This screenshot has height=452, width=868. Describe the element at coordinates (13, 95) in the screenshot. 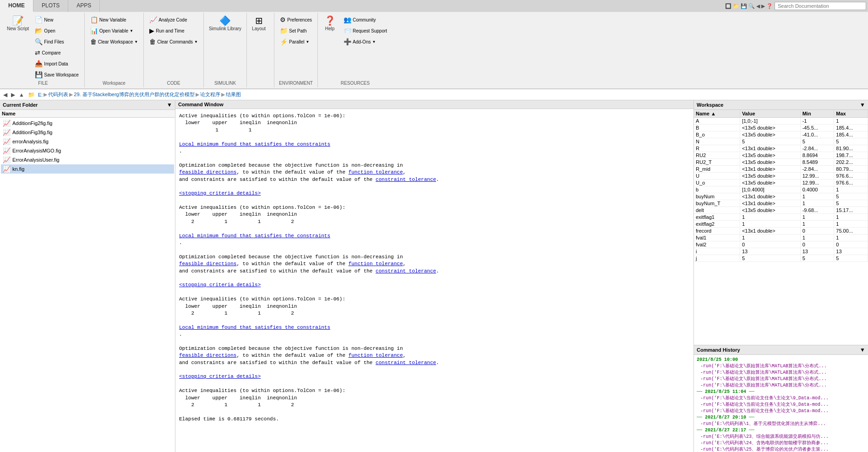

I see `nav-forward: ▶` at that location.